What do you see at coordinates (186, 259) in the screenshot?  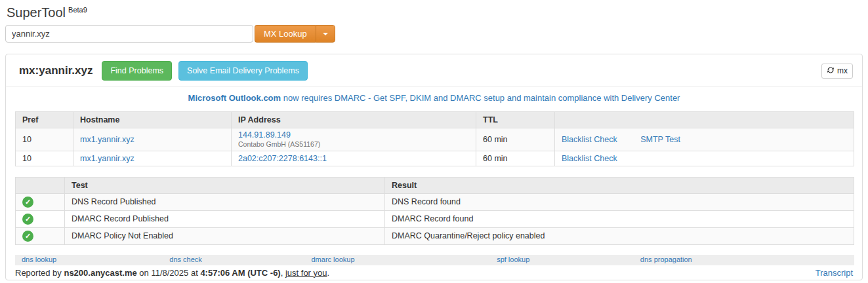 I see `dns-check-link: dns check` at bounding box center [186, 259].